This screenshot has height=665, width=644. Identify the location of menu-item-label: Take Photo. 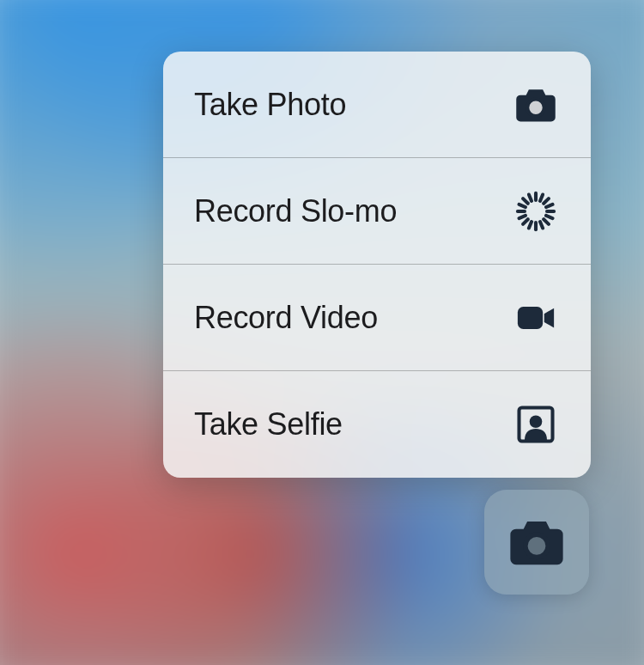
(270, 105).